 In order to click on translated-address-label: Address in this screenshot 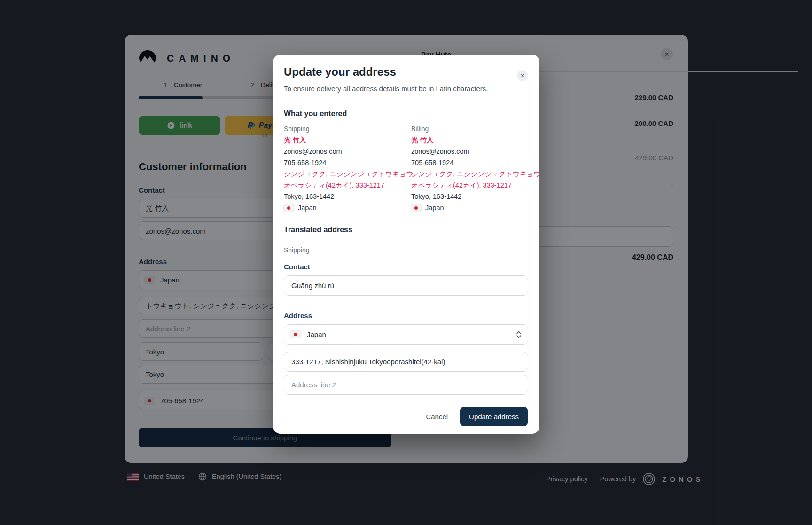, I will do `click(298, 316)`.